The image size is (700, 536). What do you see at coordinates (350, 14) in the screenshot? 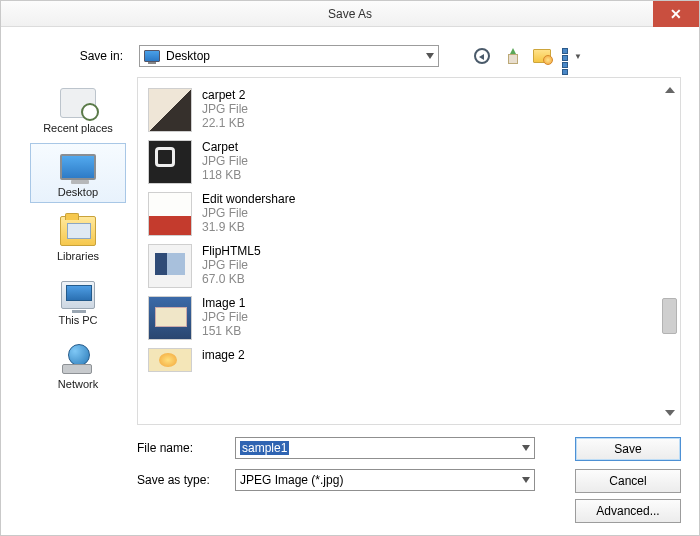
I see `window-title: Save As` at bounding box center [350, 14].